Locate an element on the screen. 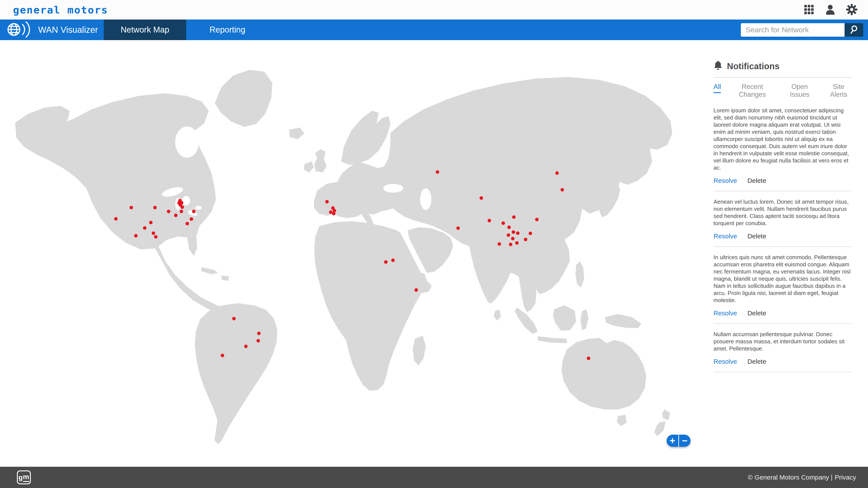  user-button is located at coordinates (830, 10).